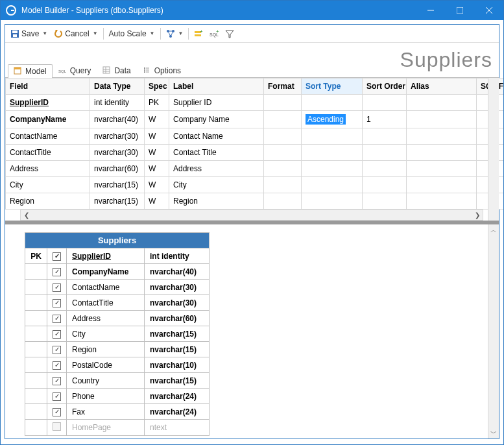  What do you see at coordinates (106, 303) in the screenshot?
I see `field-name: ContactTitle` at bounding box center [106, 303].